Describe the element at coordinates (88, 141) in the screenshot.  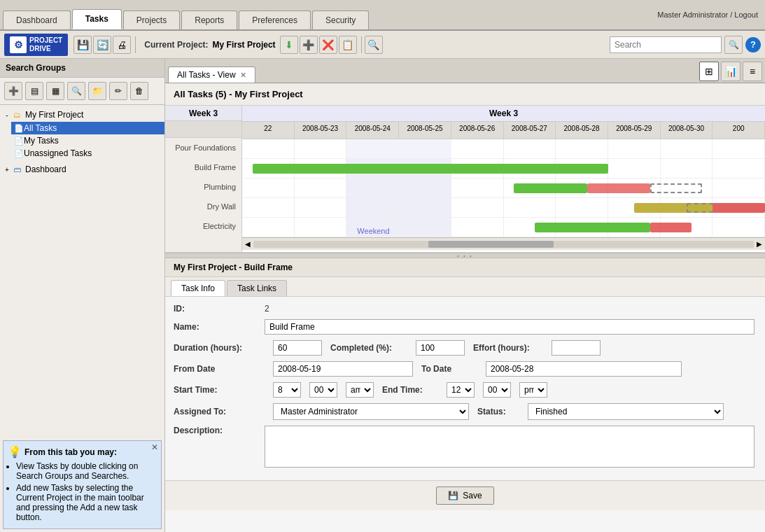
I see `sidebar-item-my-tasks: 📄 My Tasks` at that location.